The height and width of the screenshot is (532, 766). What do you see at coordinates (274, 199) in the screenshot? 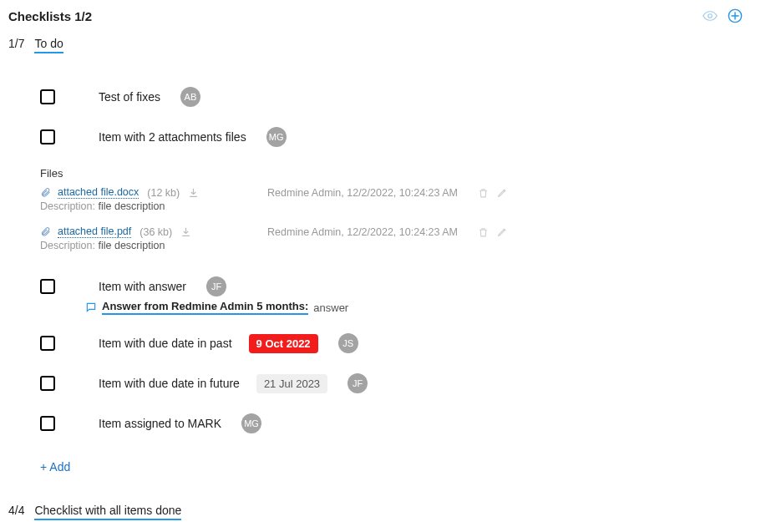
I see `attachment-block: attached file.docx (12 kb) Redmine Admin…` at bounding box center [274, 199].